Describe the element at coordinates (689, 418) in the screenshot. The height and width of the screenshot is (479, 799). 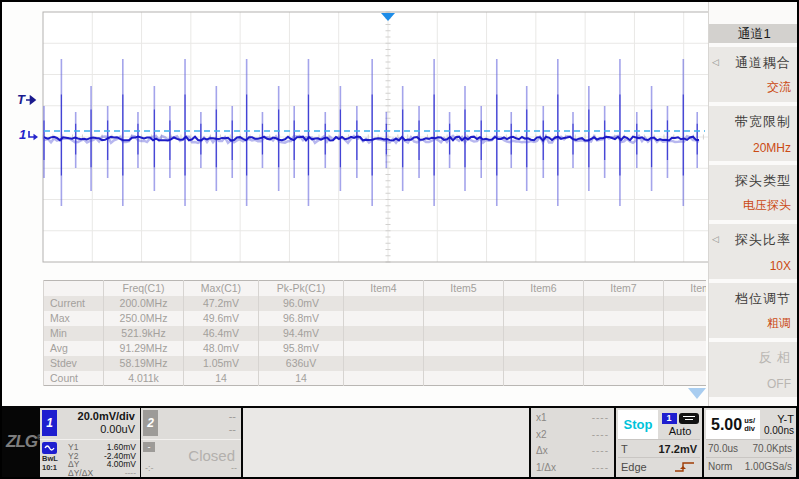
I see `dc-coupling-icon` at that location.